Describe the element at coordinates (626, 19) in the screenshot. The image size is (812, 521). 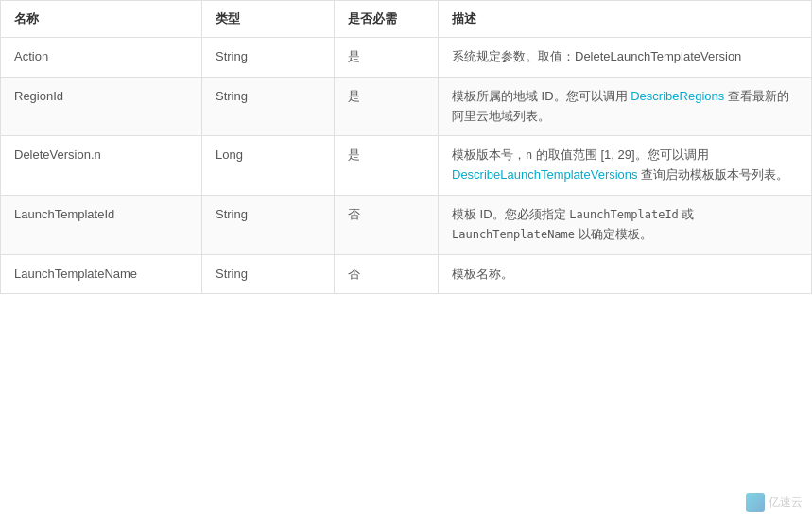
I see `header-description: 描述` at that location.